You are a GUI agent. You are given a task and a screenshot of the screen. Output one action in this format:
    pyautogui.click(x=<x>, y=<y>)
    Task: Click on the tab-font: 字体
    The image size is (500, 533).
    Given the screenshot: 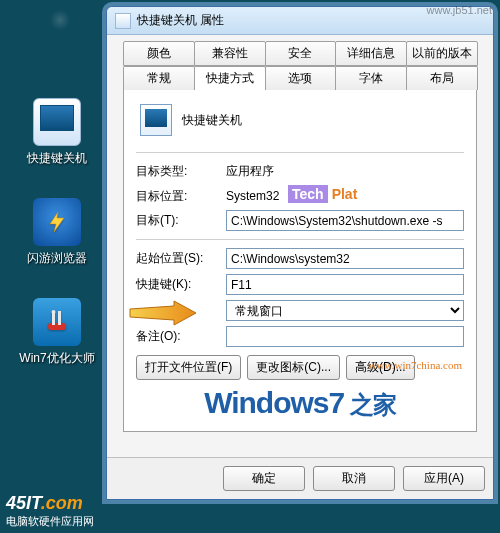 What is the action you would take?
    pyautogui.click(x=371, y=78)
    